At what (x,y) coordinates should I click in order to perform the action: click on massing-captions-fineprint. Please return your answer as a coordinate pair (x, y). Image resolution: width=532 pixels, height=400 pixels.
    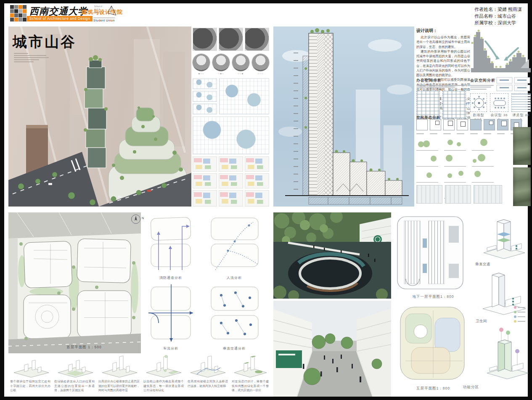
    Looking at the image, I should click on (469, 134).